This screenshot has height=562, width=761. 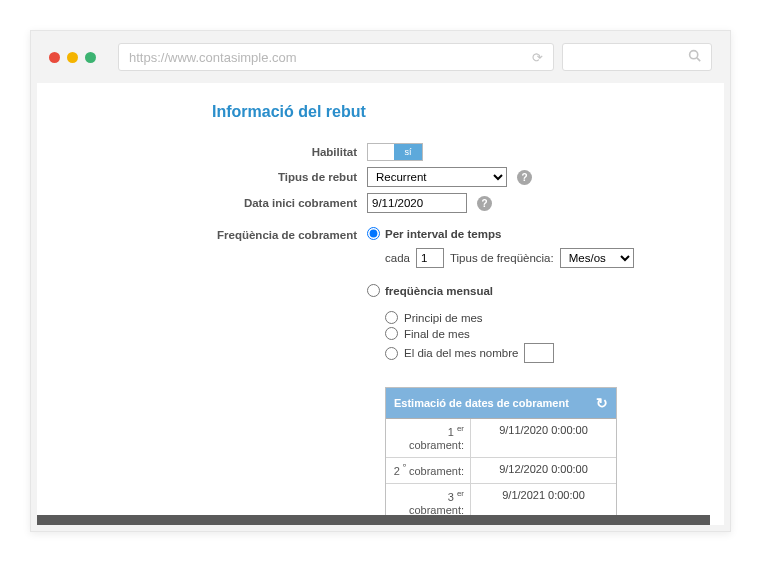 What do you see at coordinates (468, 203) in the screenshot?
I see `row-data-inici: Data inici cobrament ?` at bounding box center [468, 203].